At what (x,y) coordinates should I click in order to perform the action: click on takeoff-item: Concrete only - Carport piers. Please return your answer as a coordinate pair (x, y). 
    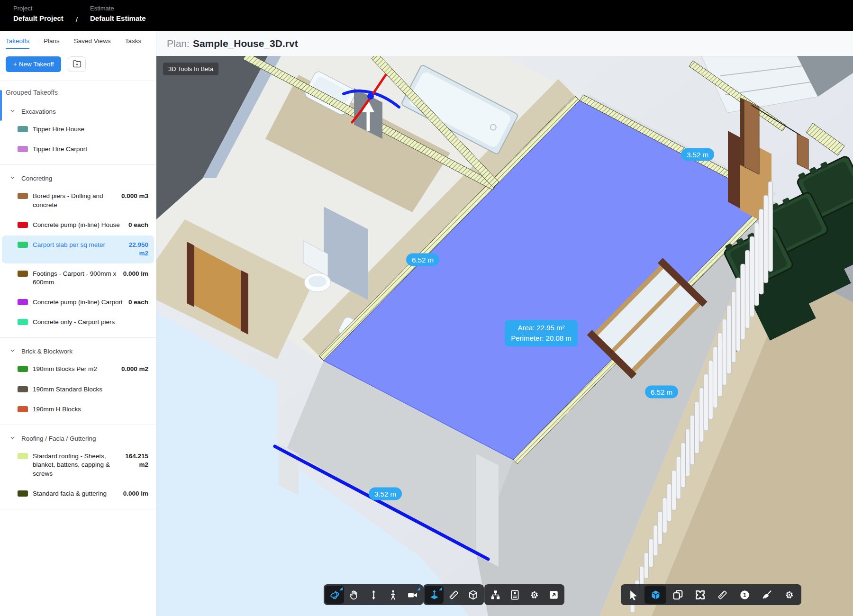
    Looking at the image, I should click on (78, 322).